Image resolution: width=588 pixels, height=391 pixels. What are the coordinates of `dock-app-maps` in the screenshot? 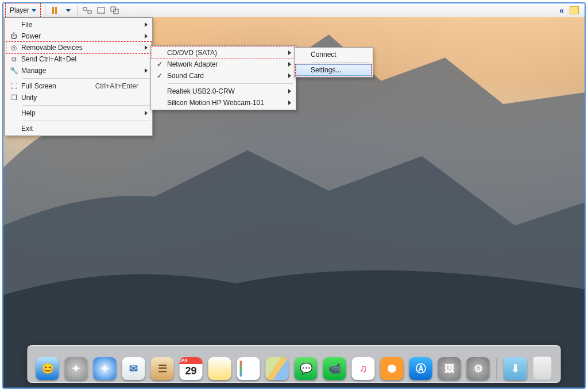 It's located at (277, 369).